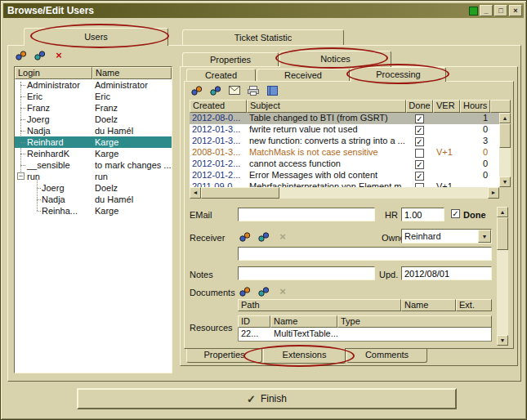 This screenshot has width=527, height=420. I want to click on scroll-left-icon: ◄, so click(195, 193).